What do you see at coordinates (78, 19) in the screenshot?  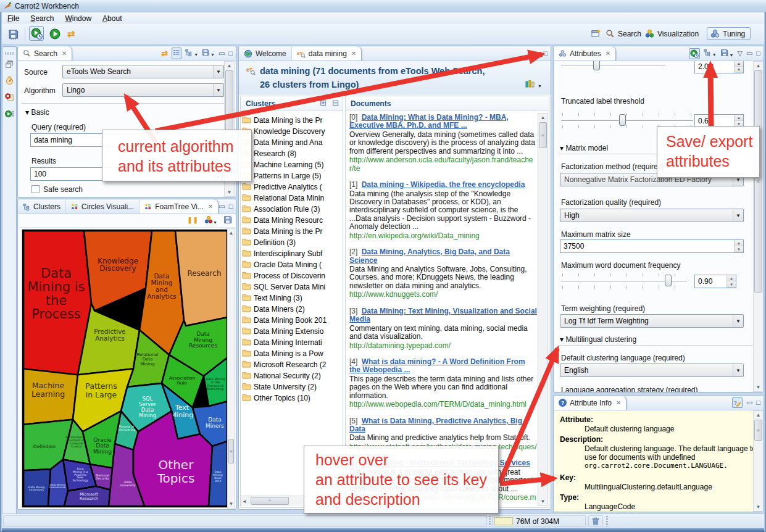 I see `menu-window: Window` at bounding box center [78, 19].